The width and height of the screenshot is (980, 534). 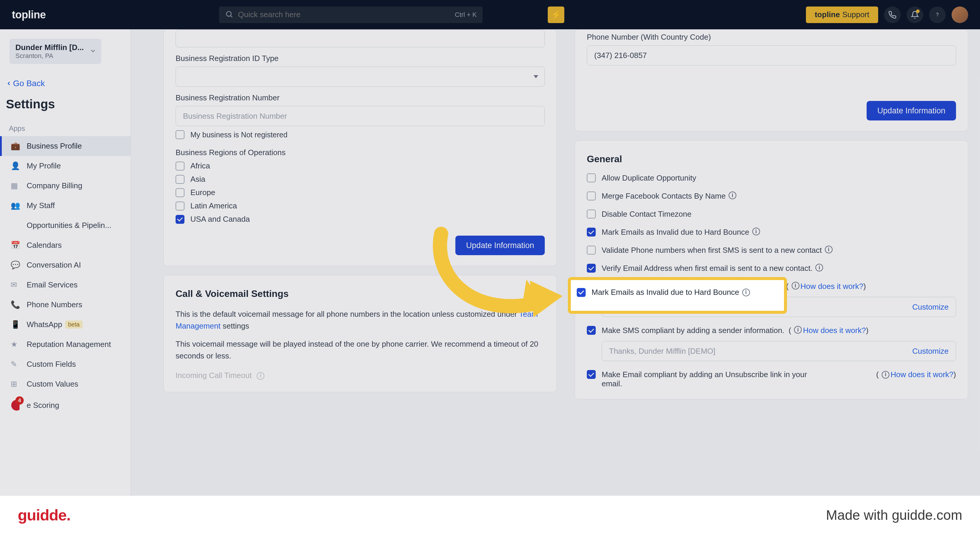 What do you see at coordinates (65, 324) in the screenshot?
I see `sidebar-item-whatsapp: 📱WhatsAppbeta` at bounding box center [65, 324].